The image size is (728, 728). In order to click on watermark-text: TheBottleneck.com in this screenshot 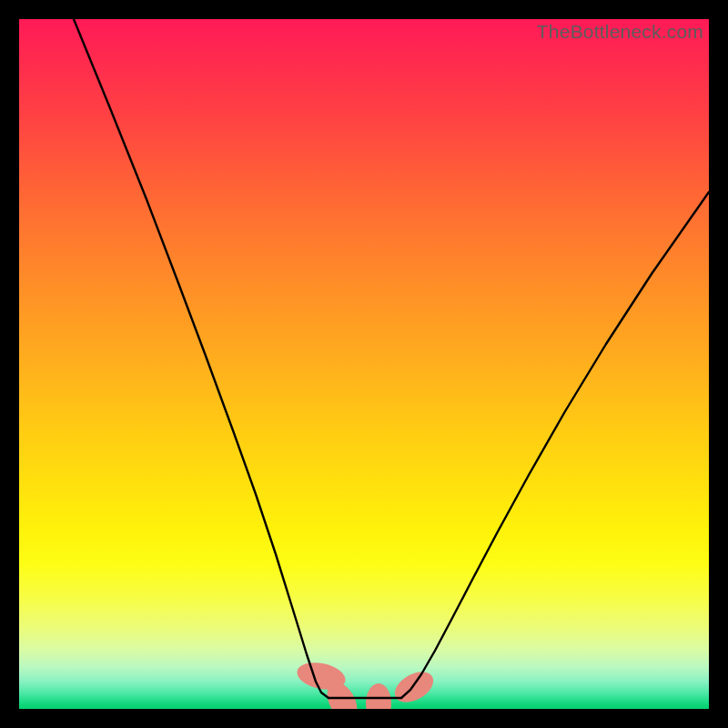, I will do `click(621, 32)`.